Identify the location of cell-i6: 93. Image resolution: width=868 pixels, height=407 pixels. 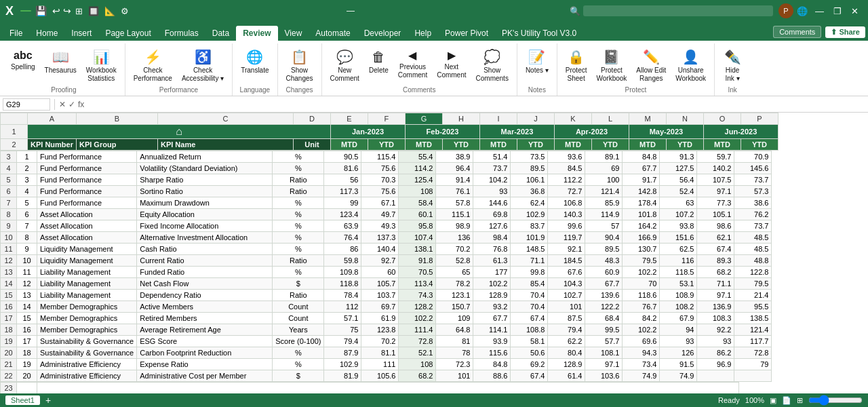
(492, 191).